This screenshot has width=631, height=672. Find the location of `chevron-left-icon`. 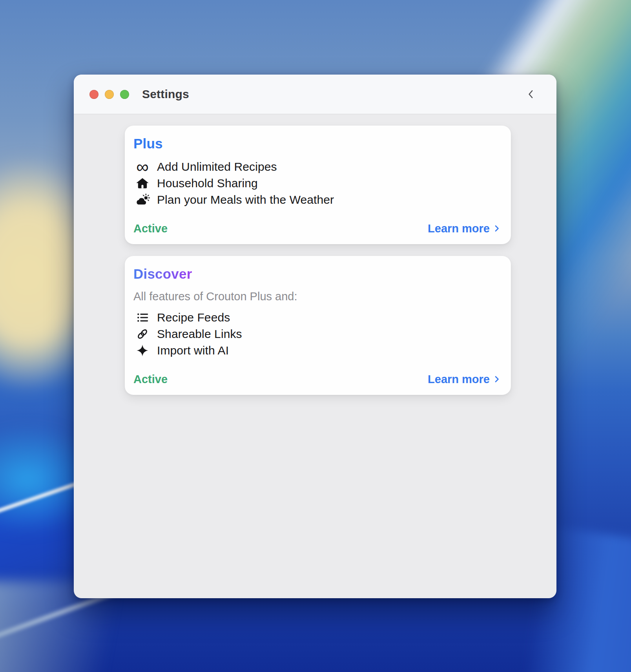

chevron-left-icon is located at coordinates (531, 94).